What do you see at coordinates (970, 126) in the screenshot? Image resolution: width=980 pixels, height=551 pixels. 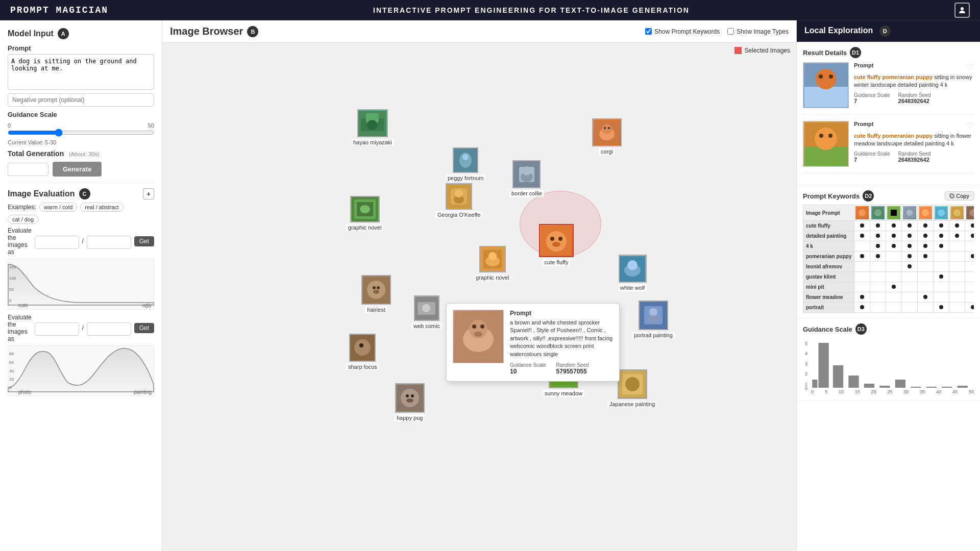 I see `result-2-heart: ♡` at bounding box center [970, 126].